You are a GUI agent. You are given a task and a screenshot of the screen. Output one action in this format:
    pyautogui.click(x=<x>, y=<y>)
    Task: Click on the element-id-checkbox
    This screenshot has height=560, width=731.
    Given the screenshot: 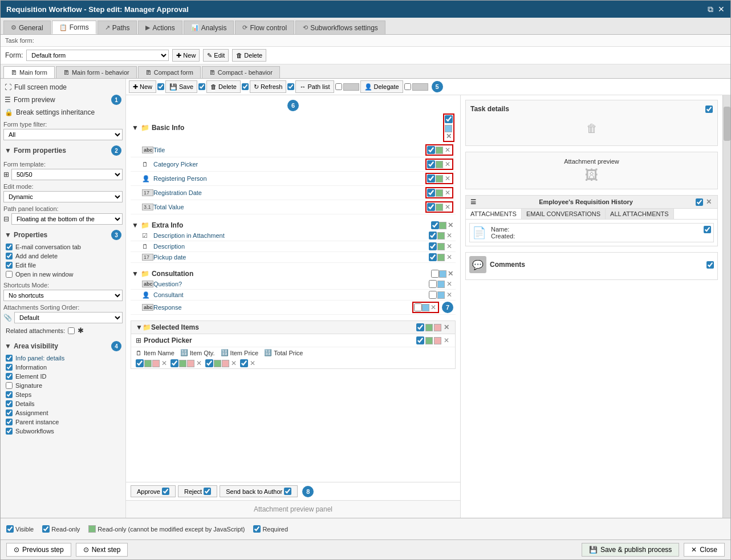 What is the action you would take?
    pyautogui.click(x=9, y=376)
    